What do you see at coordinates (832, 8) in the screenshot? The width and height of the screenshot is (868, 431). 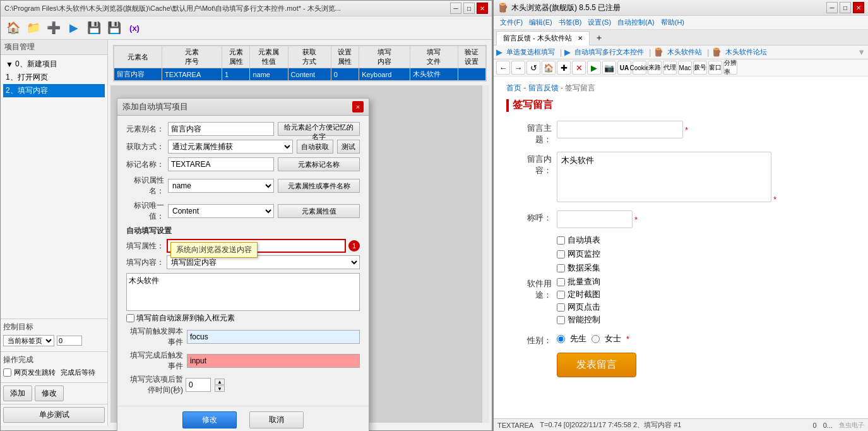 I see `browser-minimize-btn: ─` at bounding box center [832, 8].